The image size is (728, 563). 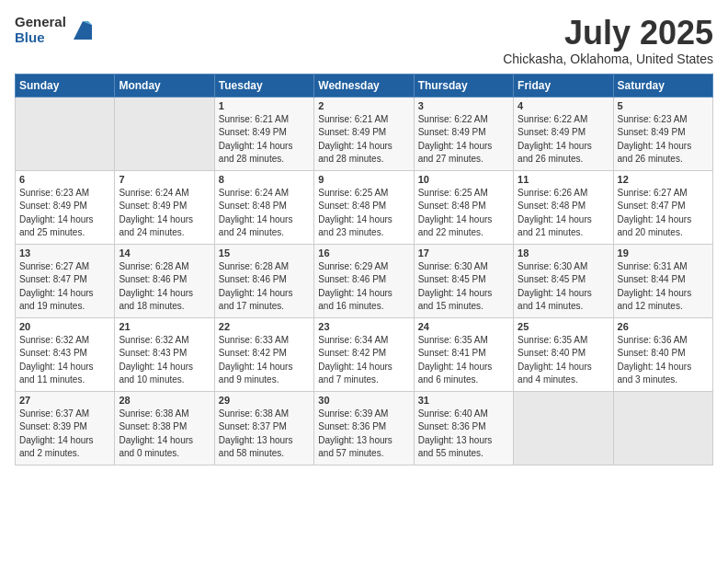 What do you see at coordinates (264, 207) in the screenshot?
I see `calendar-cell: 8Sunrise: 6:24 AM Sunset: 8:48 PM Daylig…` at bounding box center [264, 207].